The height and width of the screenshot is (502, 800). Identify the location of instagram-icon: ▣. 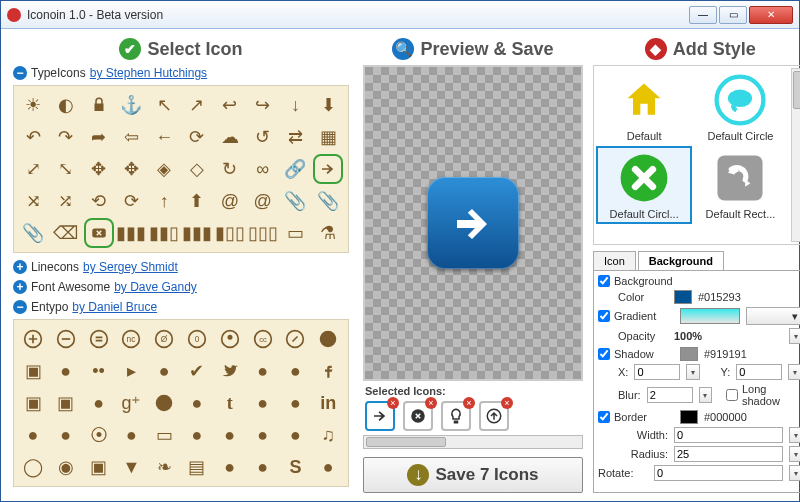
(99, 467).